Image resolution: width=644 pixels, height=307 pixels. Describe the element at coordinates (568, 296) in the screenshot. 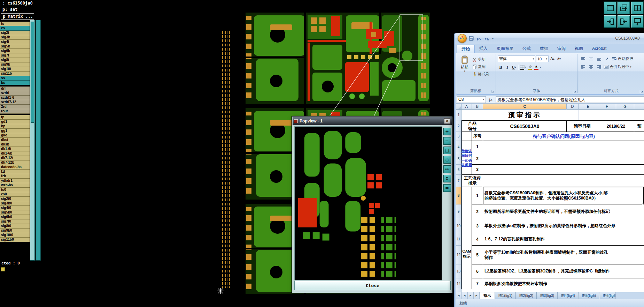

I see `sheet-tab: 图4(fig4)` at that location.